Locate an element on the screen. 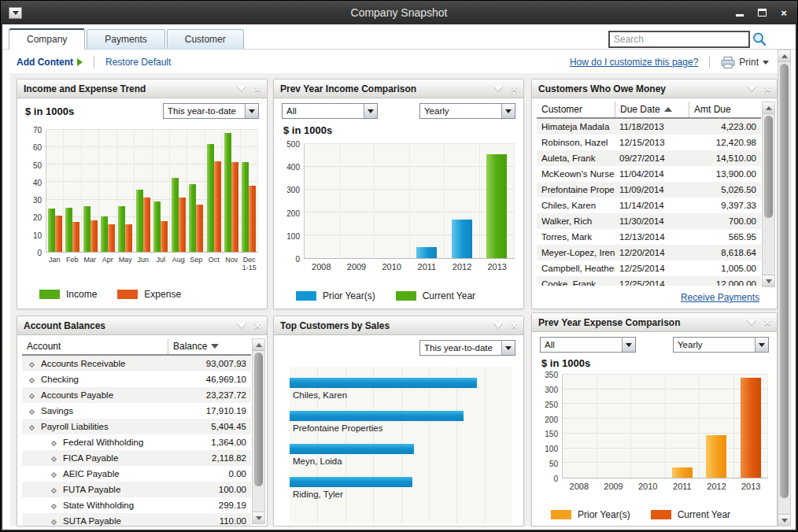  table-row: FUTA Payable100.00 is located at coordinates (137, 490).